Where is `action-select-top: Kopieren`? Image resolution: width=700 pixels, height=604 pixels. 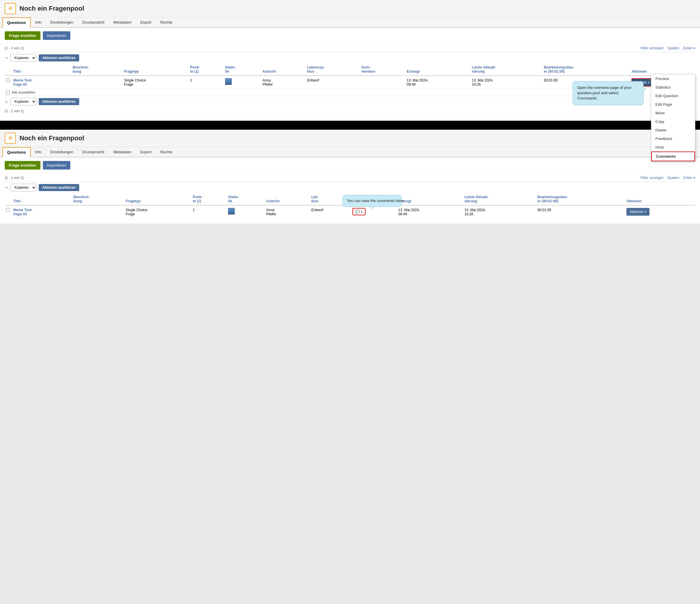
action-select-top: Kopieren is located at coordinates (24, 58).